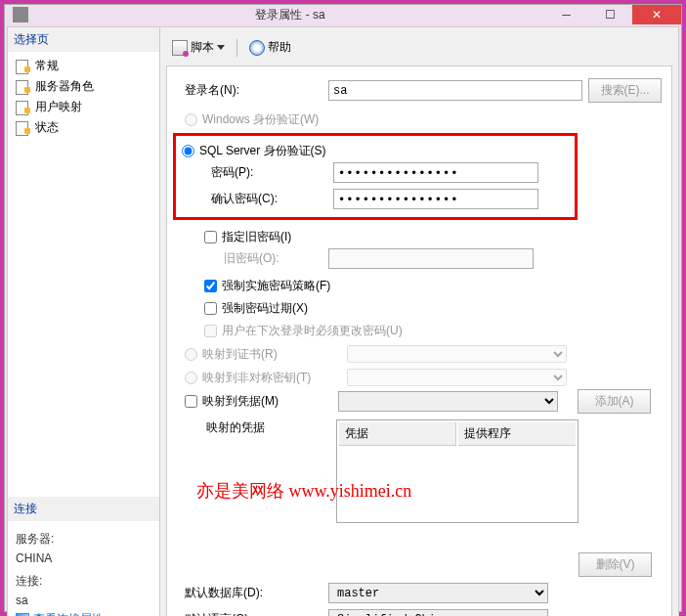 The image size is (686, 616). What do you see at coordinates (457, 354) in the screenshot?
I see `map-cert-select` at bounding box center [457, 354].